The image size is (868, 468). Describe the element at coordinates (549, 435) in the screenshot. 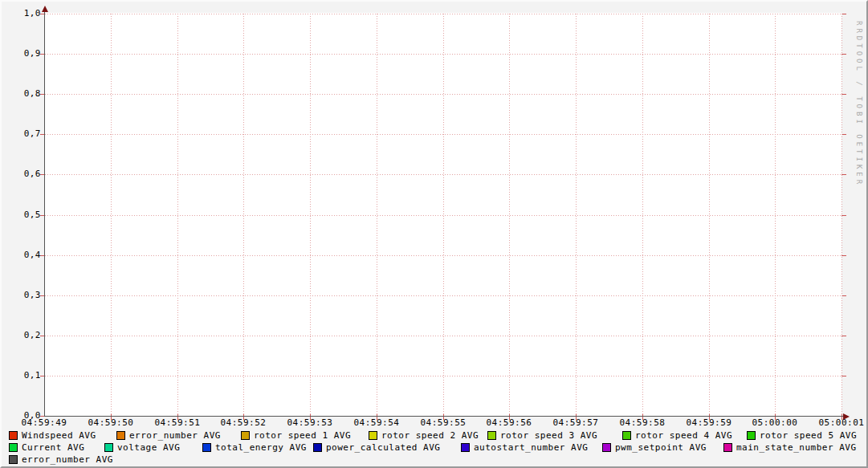

I see `legend-label: rotor speed 3 AVG` at that location.